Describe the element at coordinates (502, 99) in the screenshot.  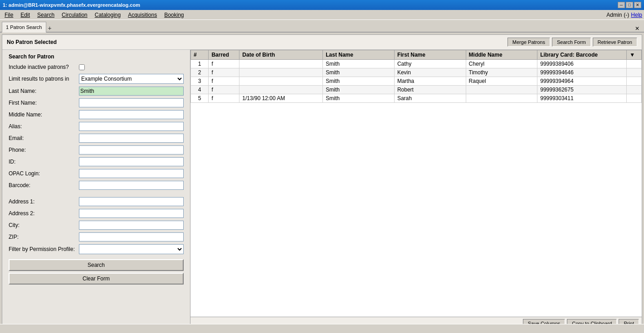
I see `cell-middle` at that location.